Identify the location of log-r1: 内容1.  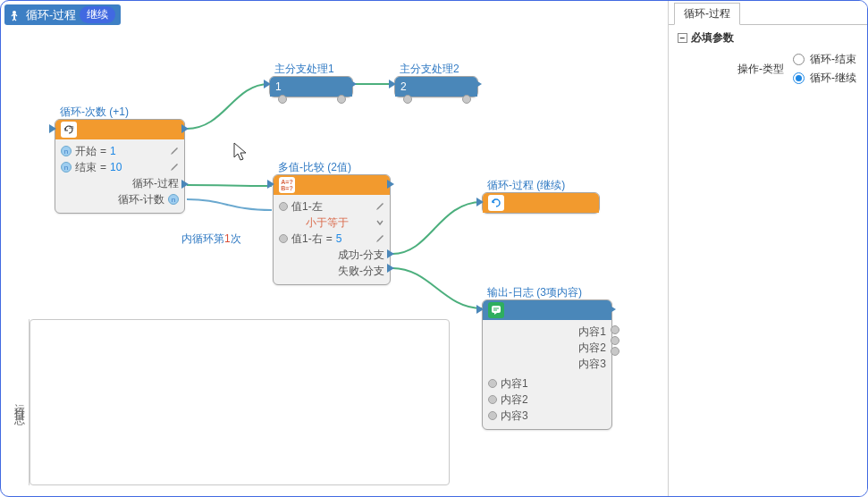
(592, 333).